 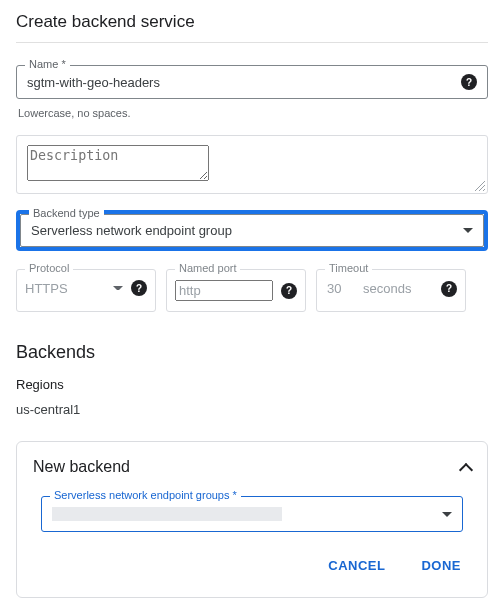 I want to click on cancel-button: CANCEL, so click(x=356, y=566).